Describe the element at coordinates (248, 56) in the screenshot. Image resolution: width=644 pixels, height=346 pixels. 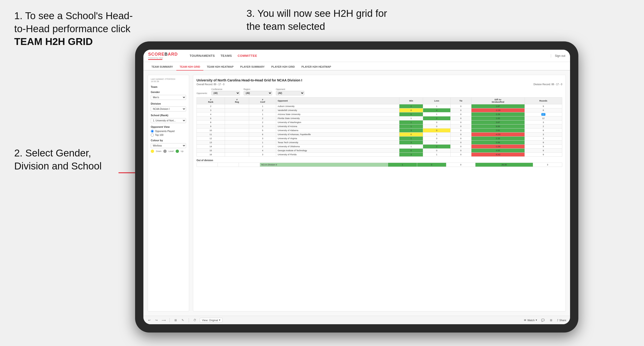
I see `nav-committee: COMMITTEE` at that location.